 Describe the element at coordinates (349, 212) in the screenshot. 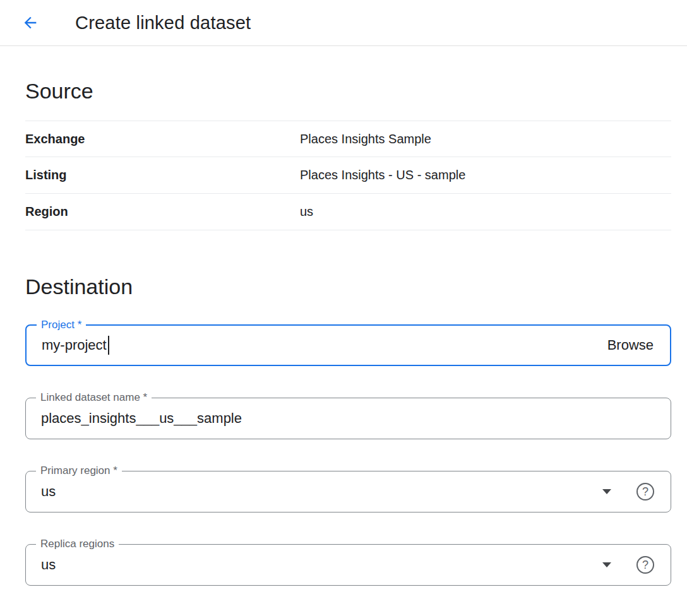

I see `table-row: Region us` at that location.